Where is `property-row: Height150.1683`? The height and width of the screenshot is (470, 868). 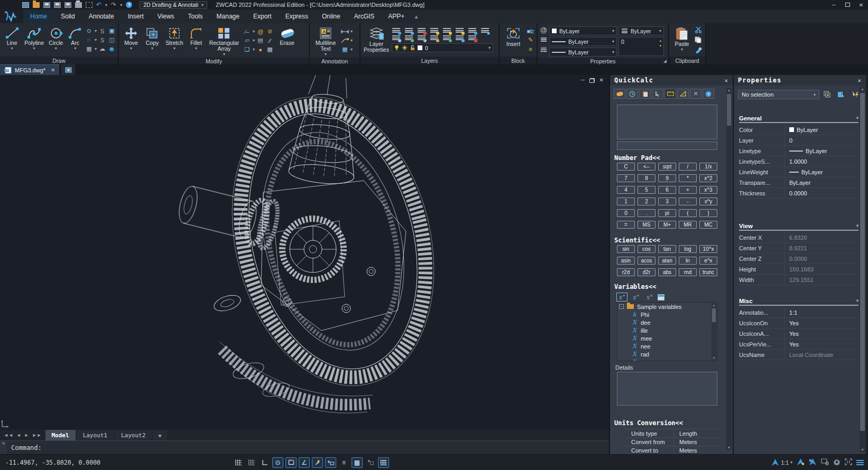 property-row: Height150.1683 is located at coordinates (799, 269).